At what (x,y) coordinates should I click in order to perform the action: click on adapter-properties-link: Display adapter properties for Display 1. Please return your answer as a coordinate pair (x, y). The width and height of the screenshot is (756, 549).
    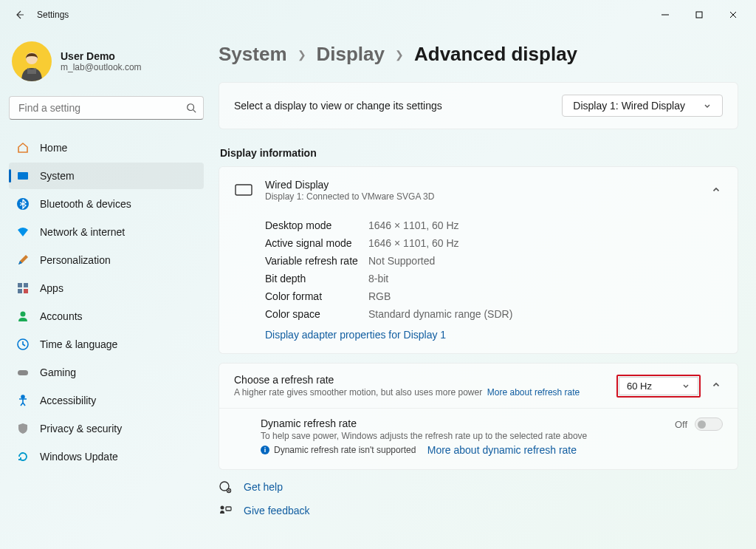
    Looking at the image, I should click on (356, 335).